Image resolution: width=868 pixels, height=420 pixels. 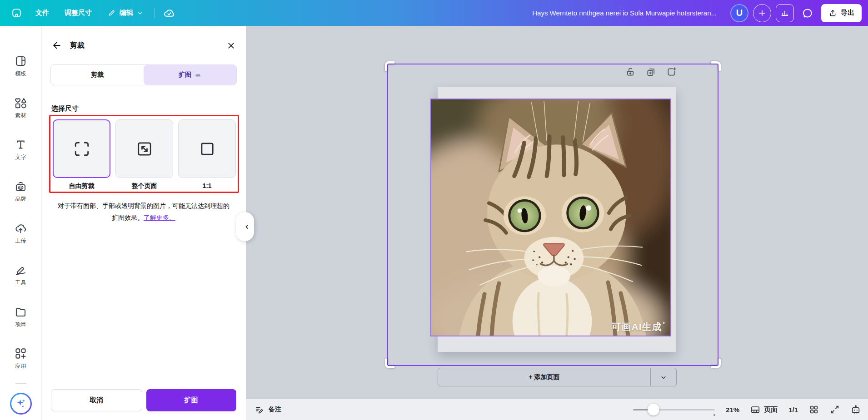 What do you see at coordinates (21, 66) in the screenshot?
I see `sidebar-item-templates: 模板` at bounding box center [21, 66].